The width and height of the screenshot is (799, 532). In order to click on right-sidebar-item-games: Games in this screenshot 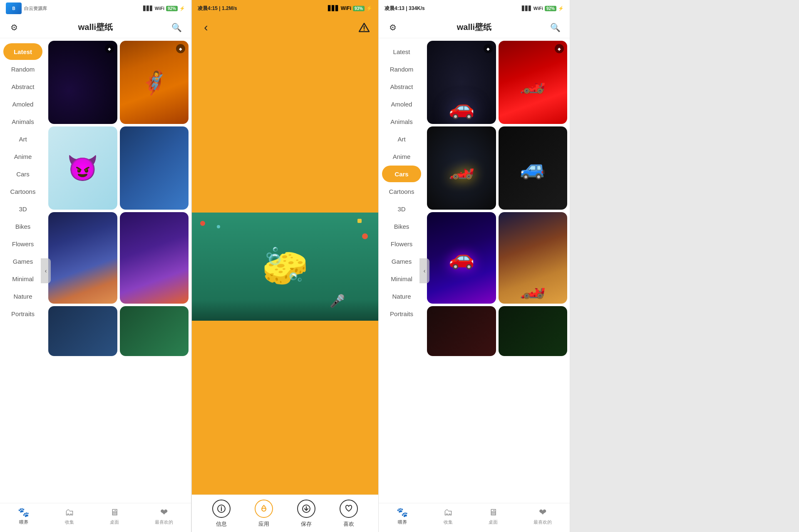, I will do `click(402, 261)`.